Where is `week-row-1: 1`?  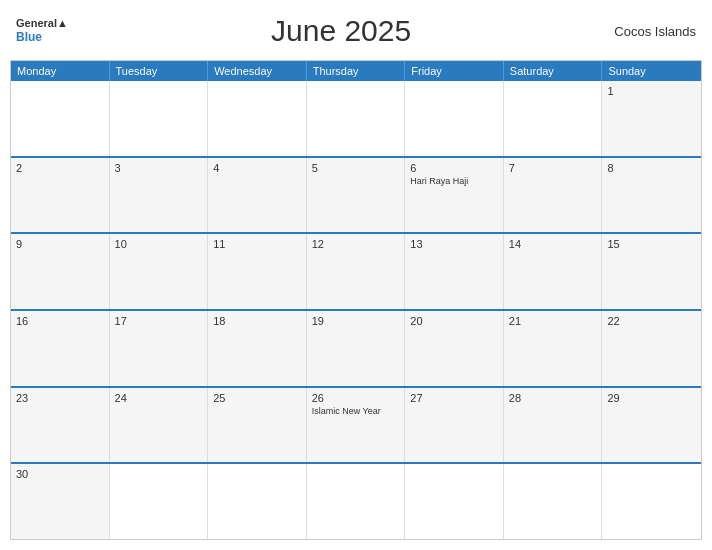
week-row-1: 1 is located at coordinates (356, 118).